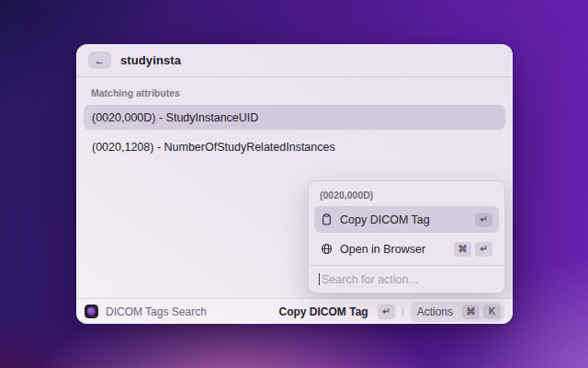 The height and width of the screenshot is (368, 588). What do you see at coordinates (320, 280) in the screenshot?
I see `text-caret` at bounding box center [320, 280].